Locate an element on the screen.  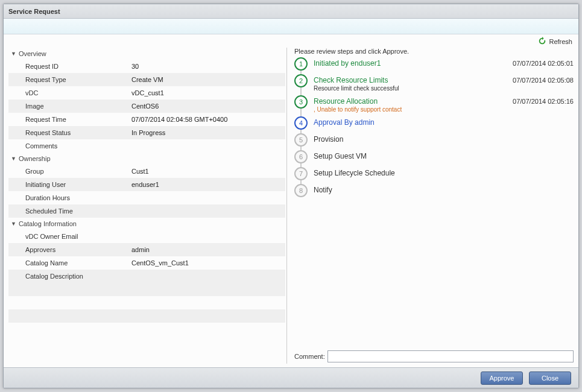
step-number: 2 is located at coordinates (301, 81).